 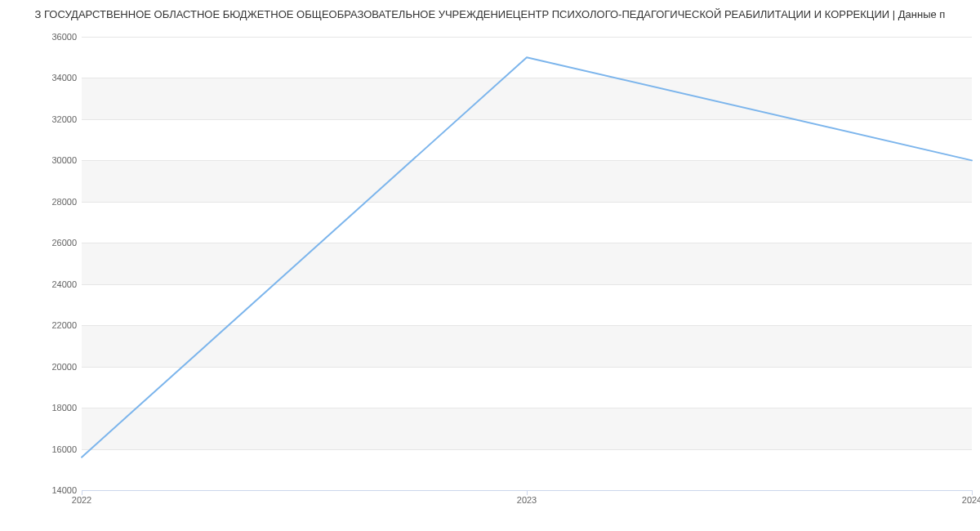 I want to click on y-tick-label: 22000, so click(x=40, y=325).